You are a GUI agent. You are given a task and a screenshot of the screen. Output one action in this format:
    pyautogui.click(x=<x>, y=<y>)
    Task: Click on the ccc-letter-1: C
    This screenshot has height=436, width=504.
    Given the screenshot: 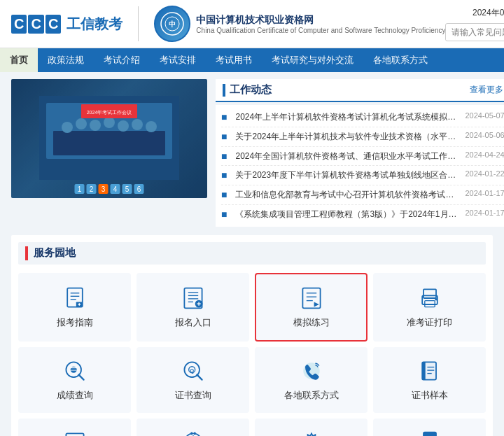 What is the action you would take?
    pyautogui.click(x=19, y=24)
    